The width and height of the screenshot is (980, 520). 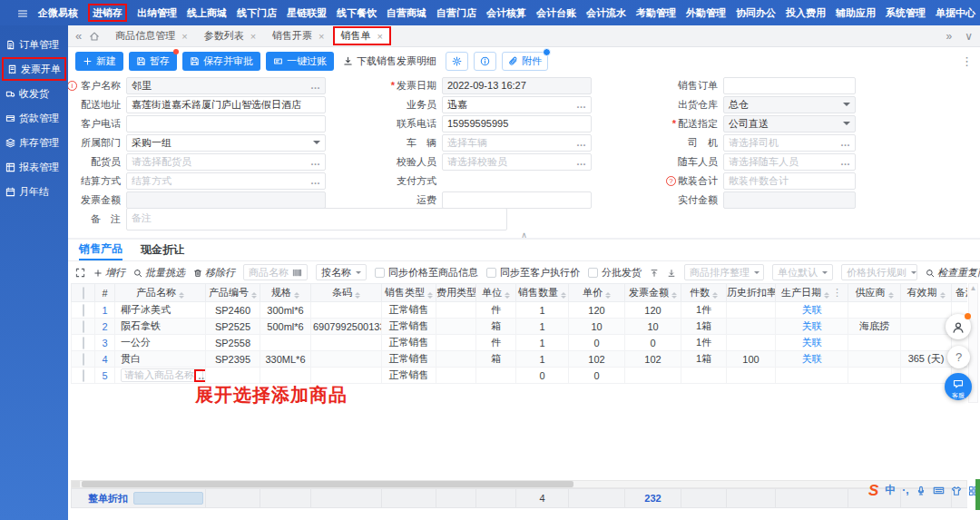 What do you see at coordinates (921, 490) in the screenshot?
I see `mic-icon` at bounding box center [921, 490].